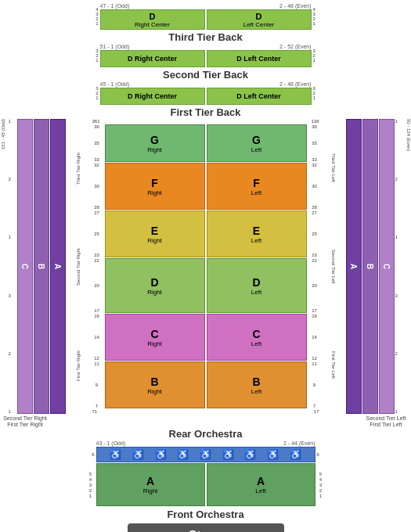 The image size is (411, 532). Describe the element at coordinates (153, 20) in the screenshot. I see `third-tier-right-center: D Right Center` at that location.